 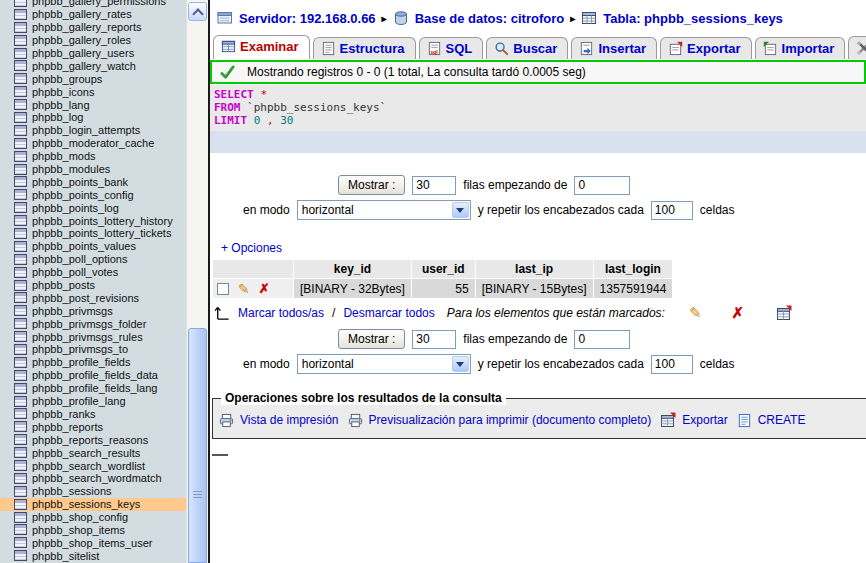 I want to click on sidebar-item: phpbb_points_values, so click(x=93, y=246).